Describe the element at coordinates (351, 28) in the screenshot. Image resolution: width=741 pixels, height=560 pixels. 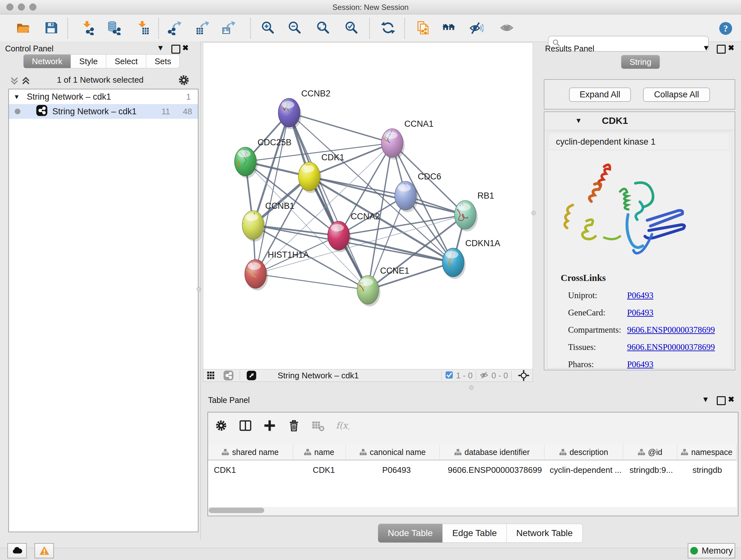
I see `zoom-selected-button` at that location.